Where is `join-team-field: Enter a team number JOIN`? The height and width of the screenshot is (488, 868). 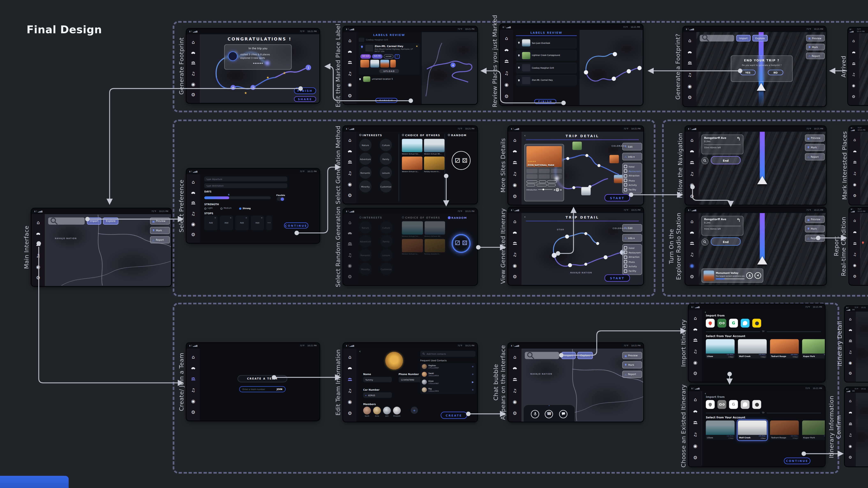 join-team-field: Enter a team number JOIN is located at coordinates (262, 389).